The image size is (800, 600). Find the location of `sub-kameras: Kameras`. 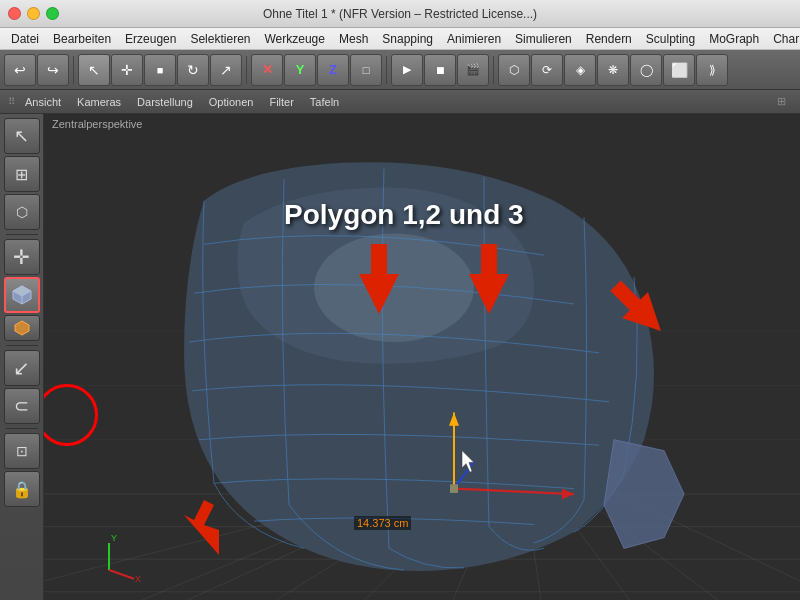

sub-kameras: Kameras is located at coordinates (99, 102).